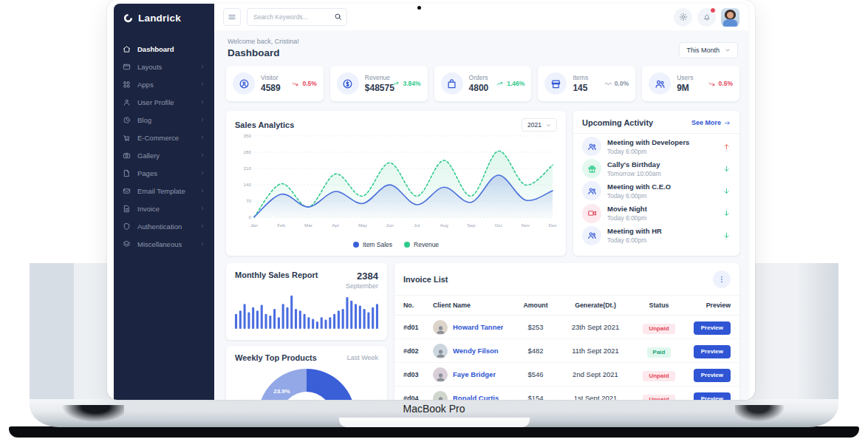 This screenshot has width=868, height=439. Describe the element at coordinates (478, 327) in the screenshot. I see `client-name-link: Howard Tanner` at that location.